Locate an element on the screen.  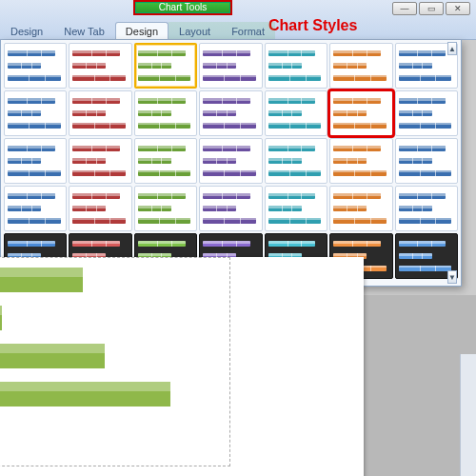
maximize-button: ▭ is located at coordinates (431, 9).